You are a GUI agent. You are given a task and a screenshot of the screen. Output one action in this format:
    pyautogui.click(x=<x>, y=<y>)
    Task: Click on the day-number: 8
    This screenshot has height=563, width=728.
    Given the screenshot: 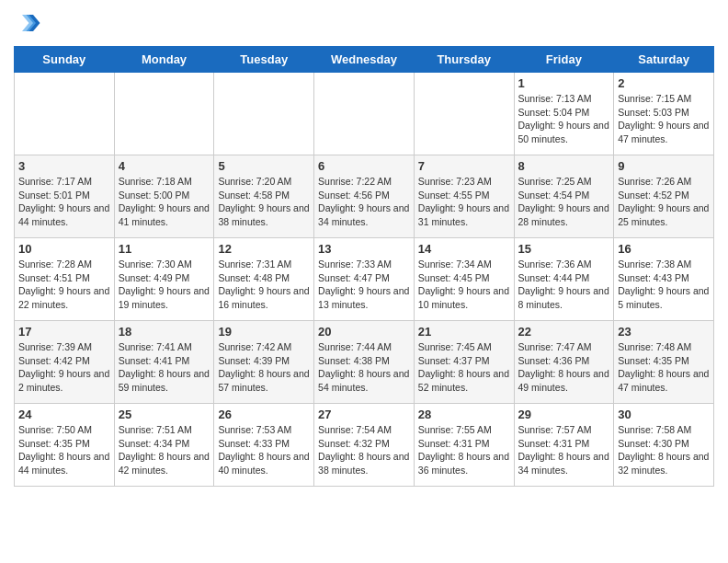 What is the action you would take?
    pyautogui.click(x=564, y=166)
    